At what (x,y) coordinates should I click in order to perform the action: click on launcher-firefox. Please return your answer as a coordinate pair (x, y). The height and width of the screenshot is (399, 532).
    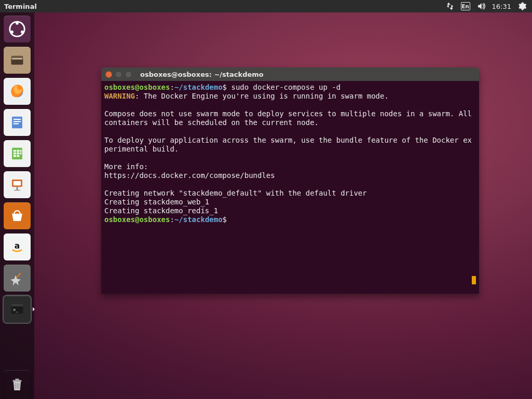
    Looking at the image, I should click on (17, 91).